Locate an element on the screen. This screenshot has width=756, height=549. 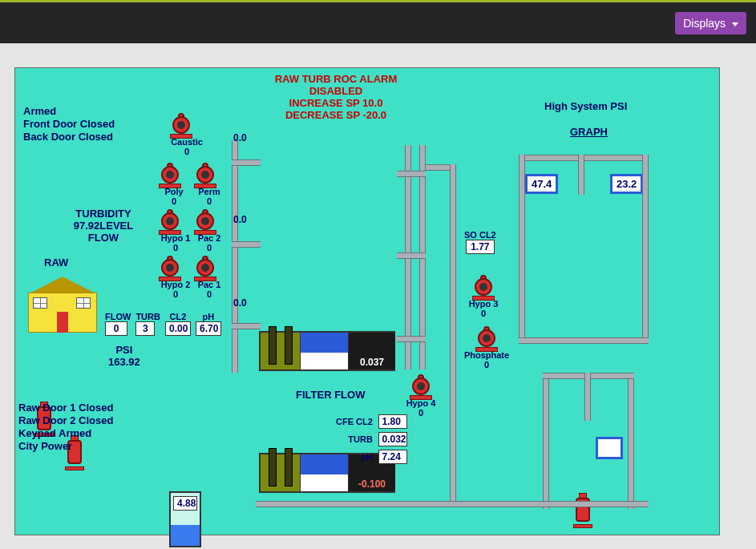
alarm-line4: DECREASE SP -20.0 is located at coordinates (336, 115).